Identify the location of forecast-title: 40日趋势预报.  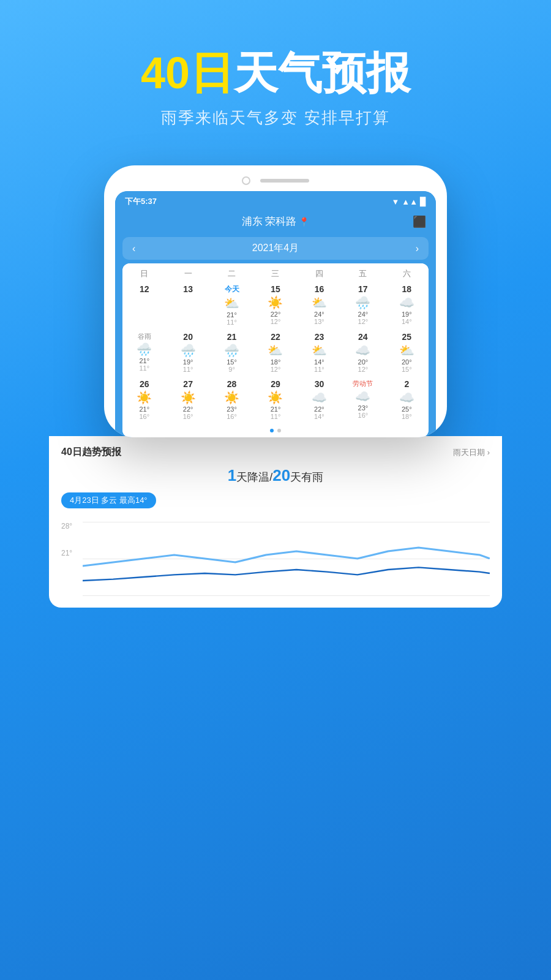
(91, 452).